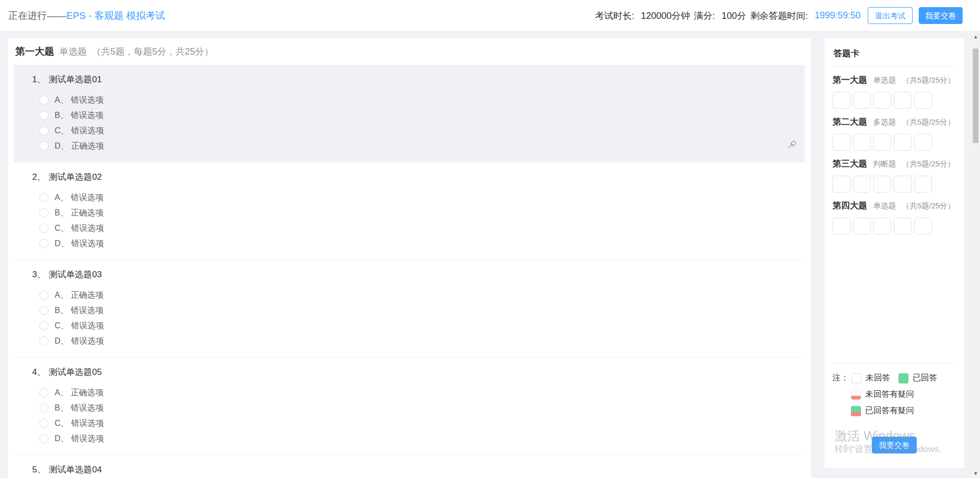 The image size is (980, 478). I want to click on section-title: 第一大题, so click(35, 52).